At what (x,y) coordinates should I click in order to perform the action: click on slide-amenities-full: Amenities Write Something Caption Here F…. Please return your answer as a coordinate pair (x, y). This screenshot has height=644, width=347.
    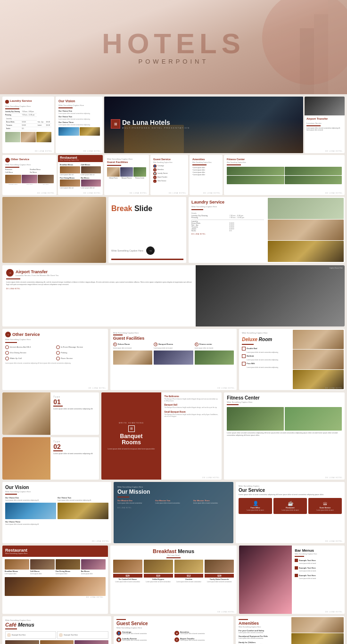
    Looking at the image, I should click on (290, 630).